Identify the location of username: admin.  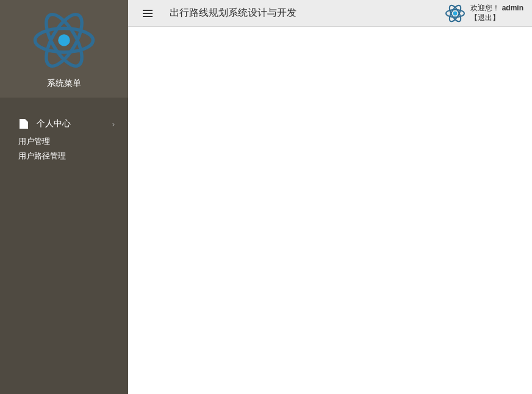
(512, 8).